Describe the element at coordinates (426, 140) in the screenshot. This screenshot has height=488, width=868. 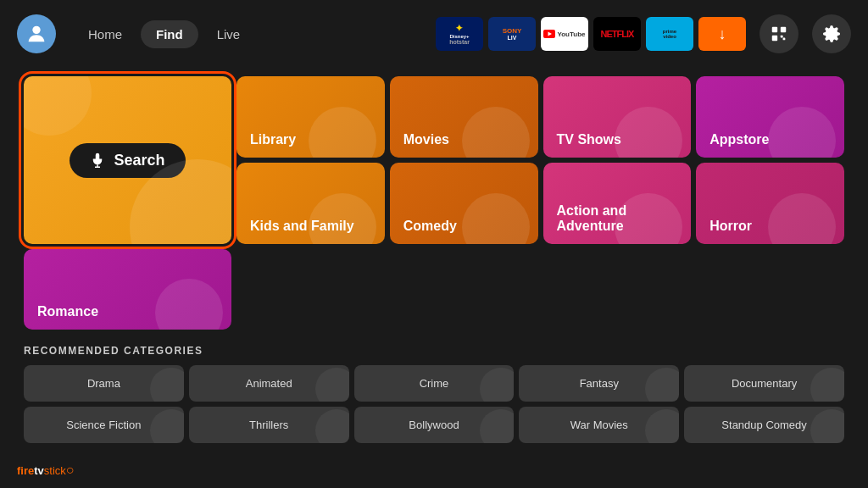
I see `movies-label: Movies` at that location.